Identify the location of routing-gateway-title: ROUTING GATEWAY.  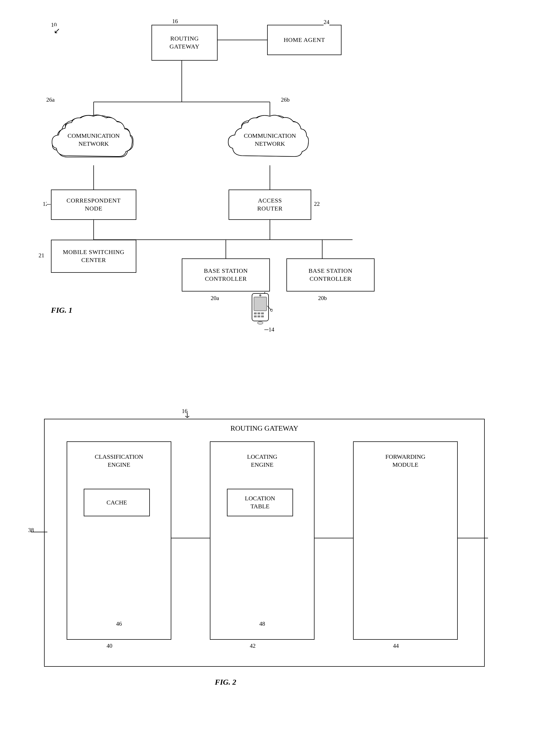
(265, 429).